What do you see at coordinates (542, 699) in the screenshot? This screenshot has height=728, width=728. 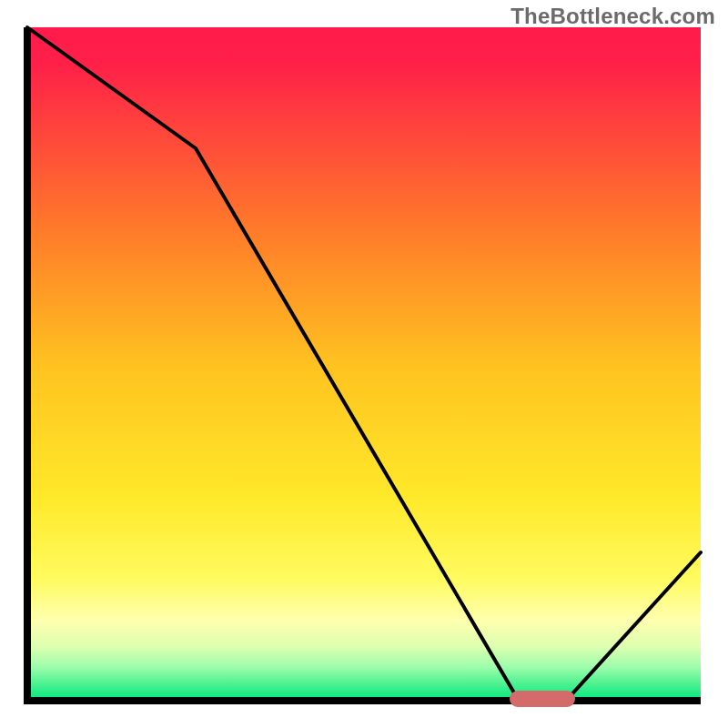 I see `optimal-zone-marker` at bounding box center [542, 699].